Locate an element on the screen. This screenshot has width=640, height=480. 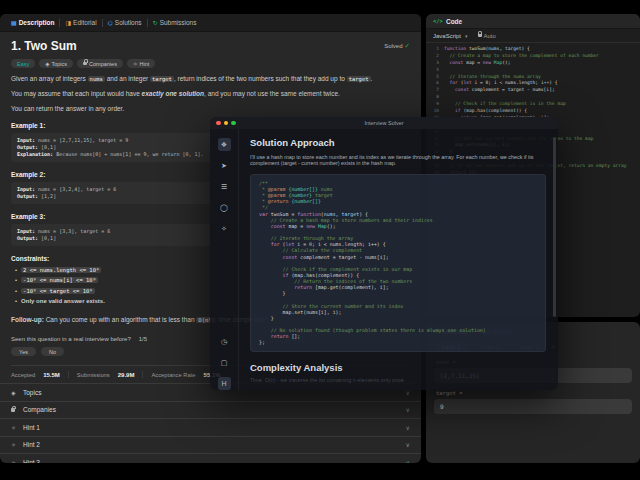
tab-solutions: ⌬Solutions is located at coordinates (125, 22).